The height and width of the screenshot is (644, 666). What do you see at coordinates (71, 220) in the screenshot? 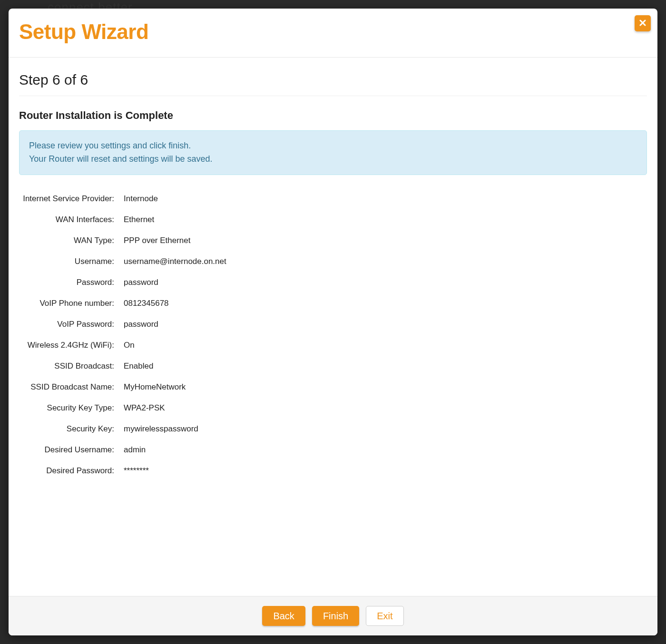
I see `summary-label: WAN Interfaces:` at bounding box center [71, 220].